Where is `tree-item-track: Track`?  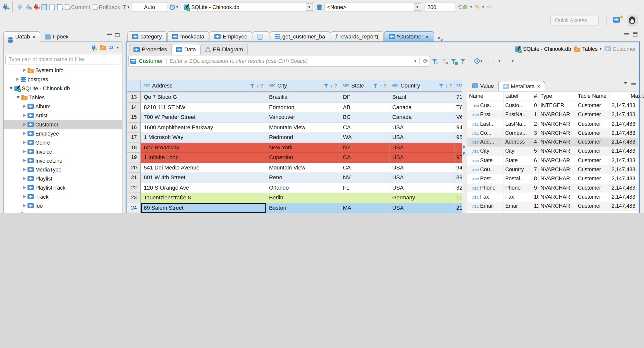 tree-item-track: Track is located at coordinates (63, 197).